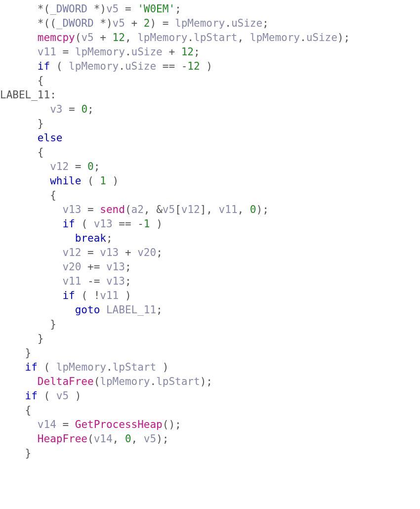  Describe the element at coordinates (47, 109) in the screenshot. I see `code-line: v3 = 0;` at that location.